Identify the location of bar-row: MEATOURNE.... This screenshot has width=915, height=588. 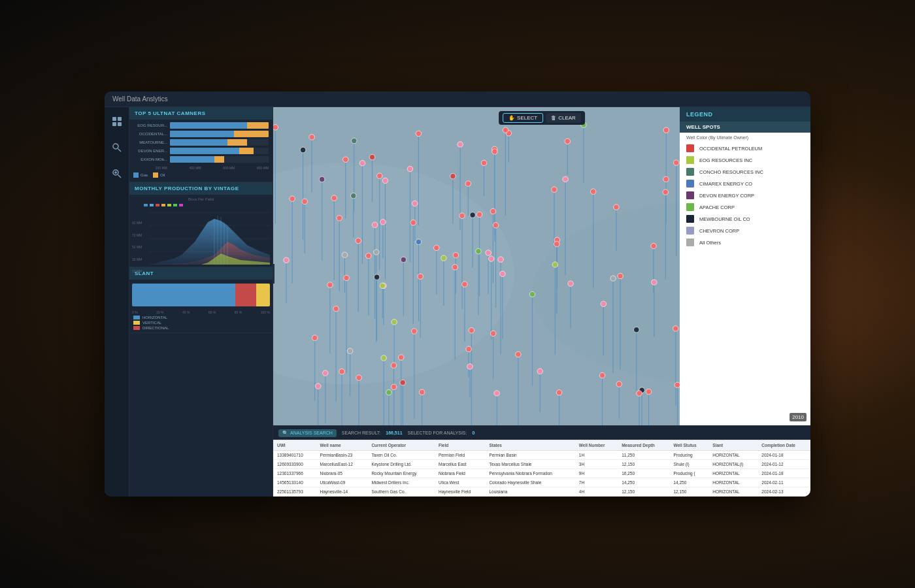
(201, 142).